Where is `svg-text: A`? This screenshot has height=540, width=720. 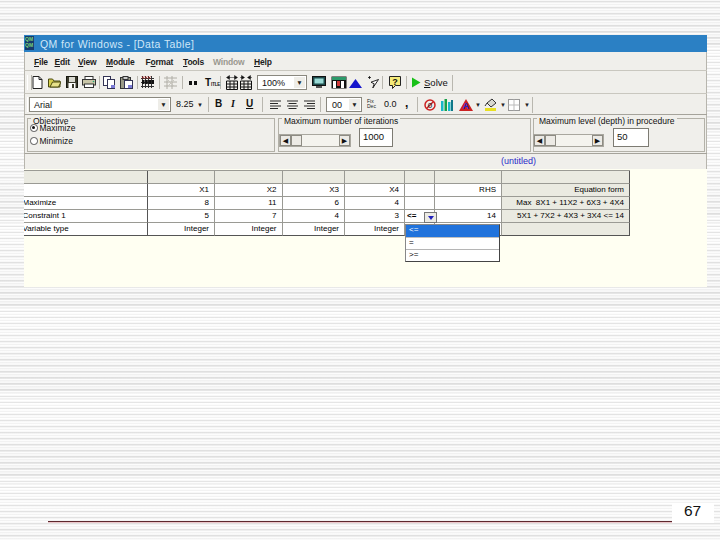
svg-text: A is located at coordinates (466, 106).